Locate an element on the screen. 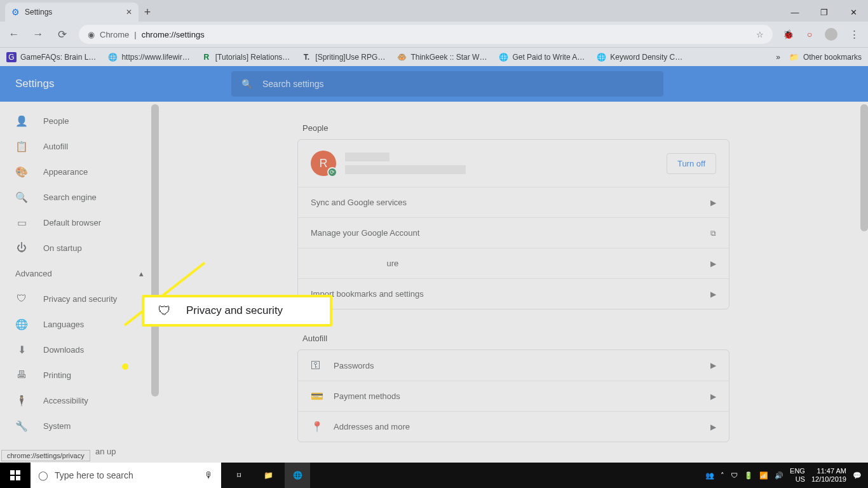 The image size is (868, 488). customize-profile-row: xxxure▶ is located at coordinates (513, 263).